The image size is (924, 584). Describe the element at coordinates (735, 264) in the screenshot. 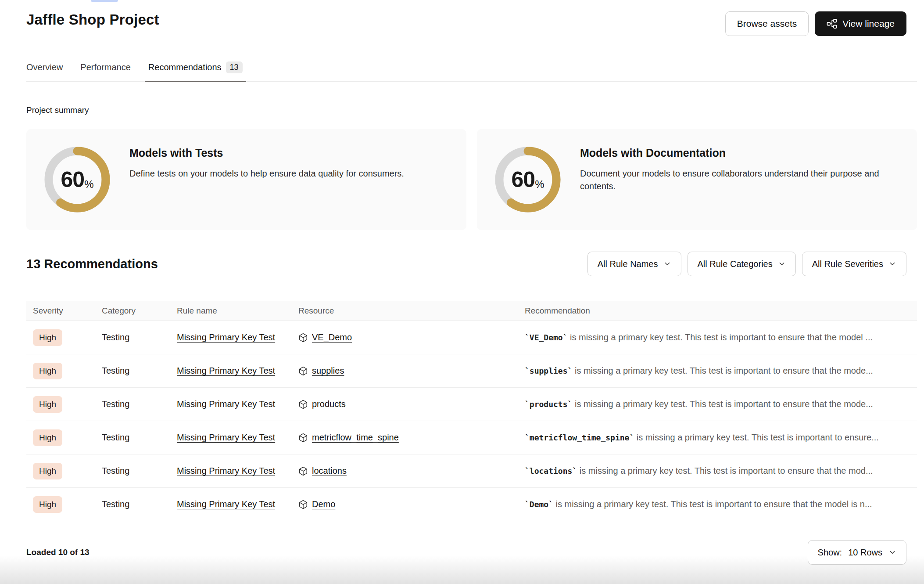

I see `rule-categories-filter-label: All Rule Categories` at that location.